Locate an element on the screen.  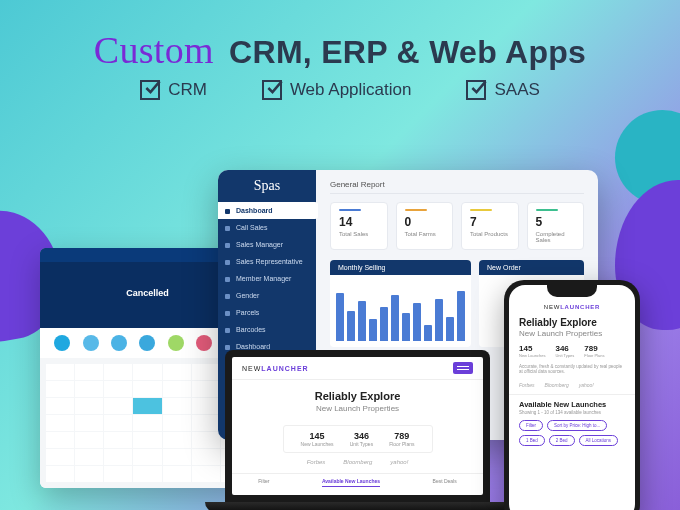
stat-card: 7Total Products is located at coordinates (490, 226).